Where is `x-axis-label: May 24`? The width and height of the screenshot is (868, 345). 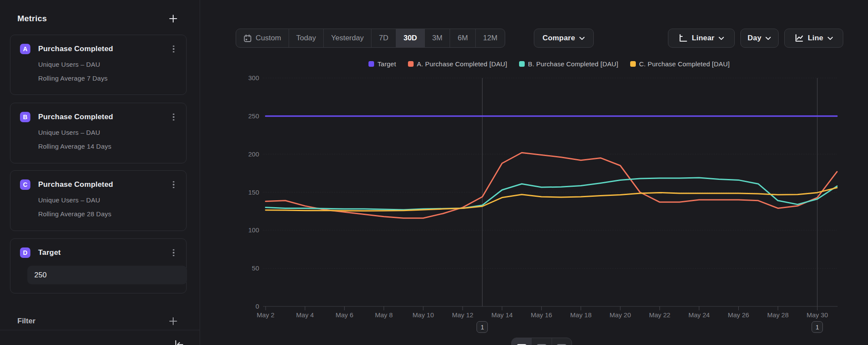
x-axis-label: May 24 is located at coordinates (699, 315).